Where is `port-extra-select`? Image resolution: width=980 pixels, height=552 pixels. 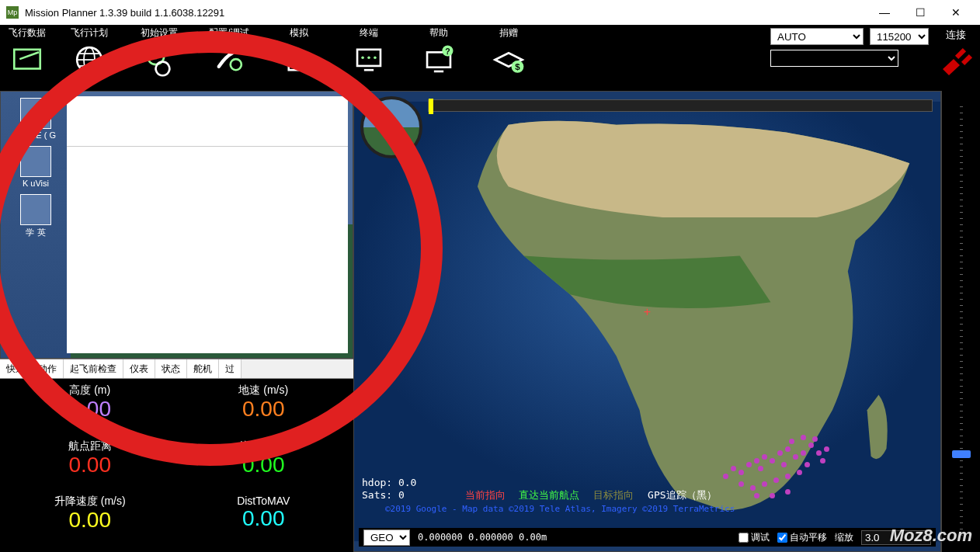 port-extra-select is located at coordinates (834, 58).